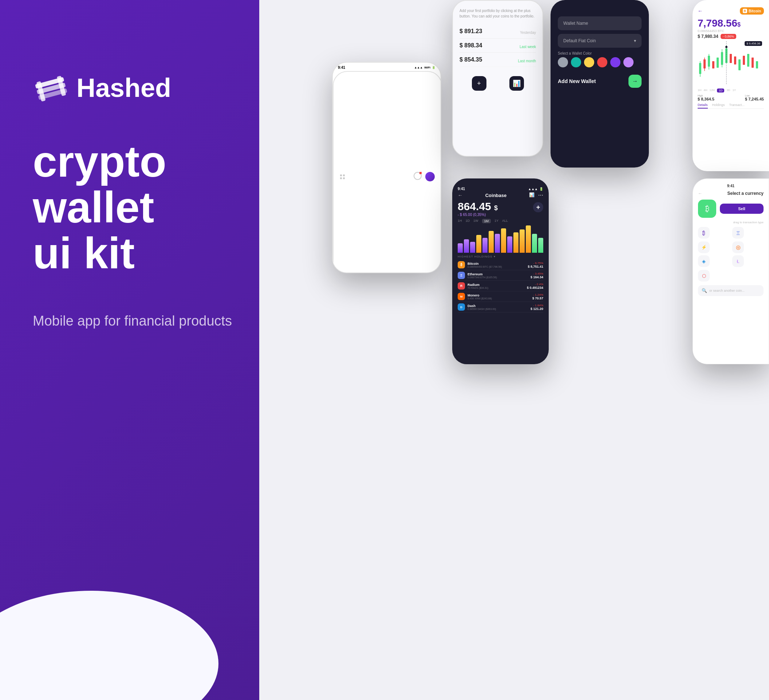 Image resolution: width=769 pixels, height=700 pixels. Describe the element at coordinates (536, 195) in the screenshot. I see `coinbase-action-icons: 📊 ⋯` at that location.